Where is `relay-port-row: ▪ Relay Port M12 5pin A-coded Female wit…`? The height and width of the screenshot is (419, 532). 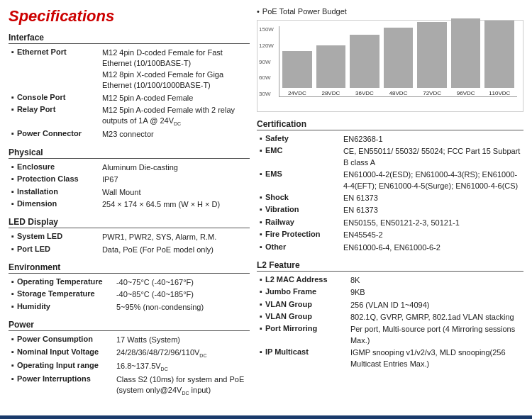 relay-port-row: ▪ Relay Port M12 5pin A-coded Female wit… is located at coordinates (129, 116).